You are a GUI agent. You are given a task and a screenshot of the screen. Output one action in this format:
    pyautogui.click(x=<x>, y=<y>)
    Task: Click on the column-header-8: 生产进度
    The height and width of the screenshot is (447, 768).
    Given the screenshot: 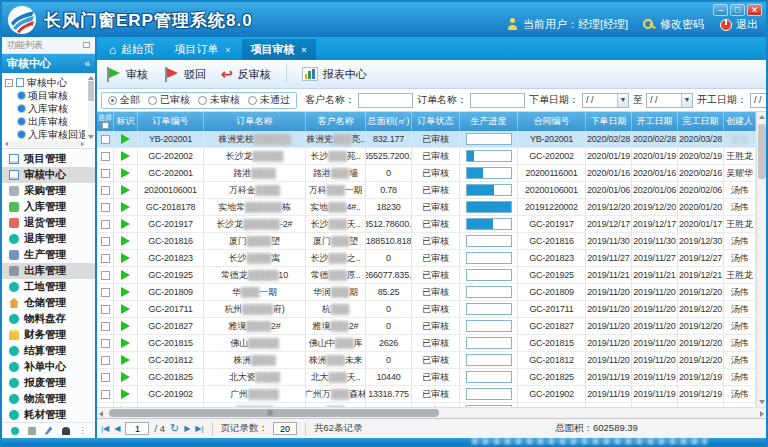 What is the action you would take?
    pyautogui.click(x=489, y=122)
    